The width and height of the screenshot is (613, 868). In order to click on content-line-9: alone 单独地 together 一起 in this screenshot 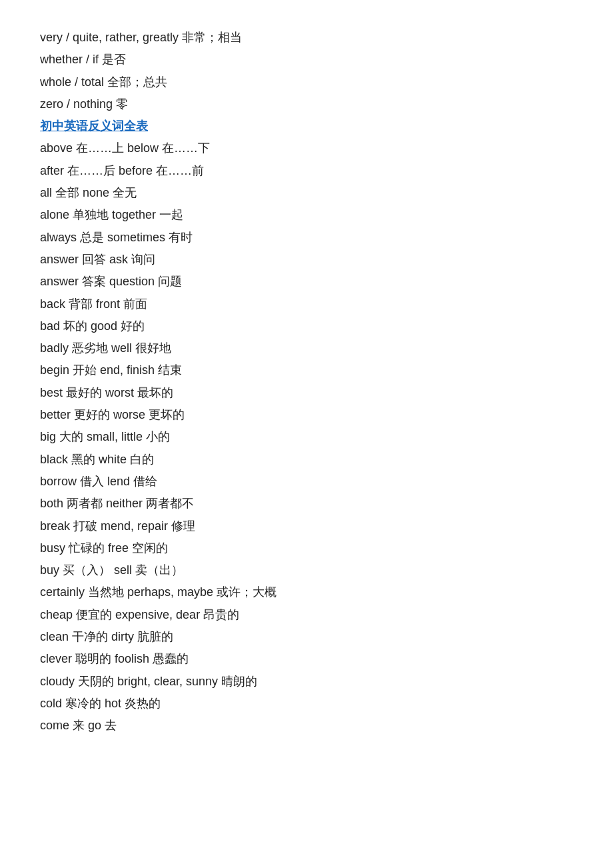, I will do `click(306, 215)`.